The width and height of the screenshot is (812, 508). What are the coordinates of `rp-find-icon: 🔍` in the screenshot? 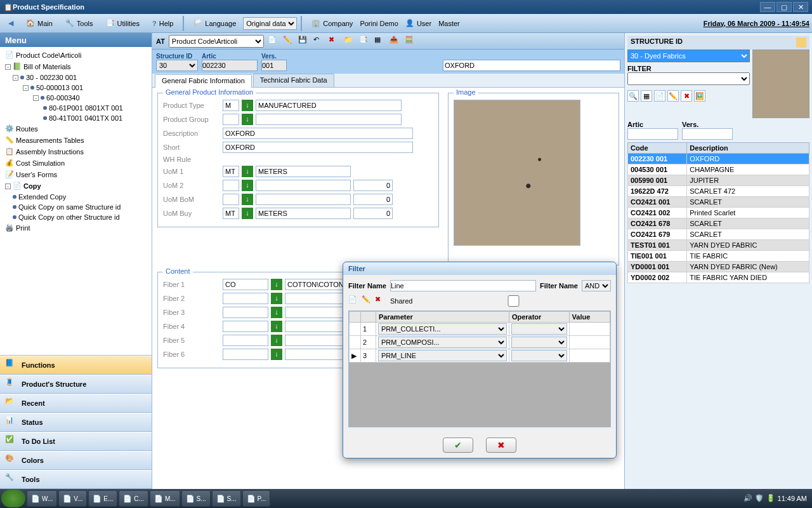 It's located at (633, 96).